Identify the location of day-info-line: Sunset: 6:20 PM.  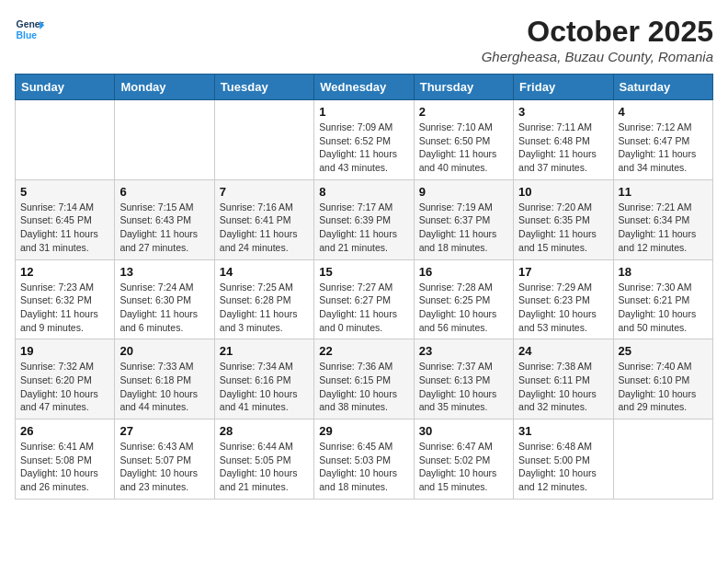
(56, 380).